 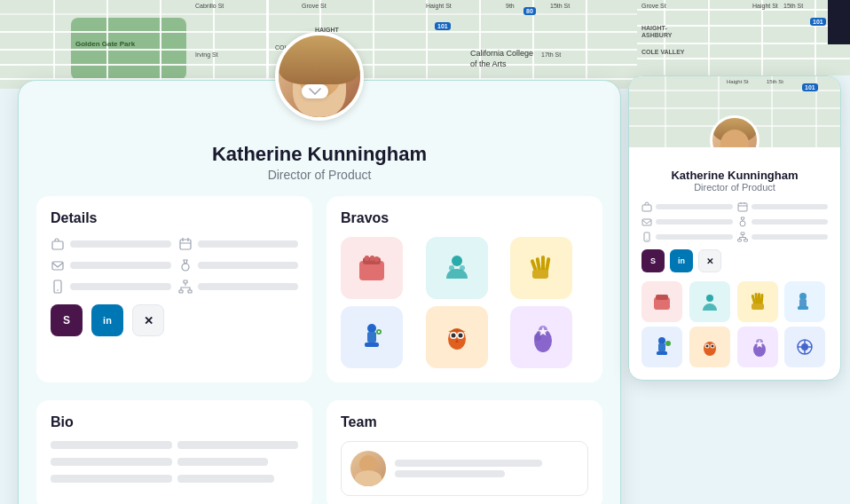 I want to click on team-member-name-line, so click(x=468, y=463).